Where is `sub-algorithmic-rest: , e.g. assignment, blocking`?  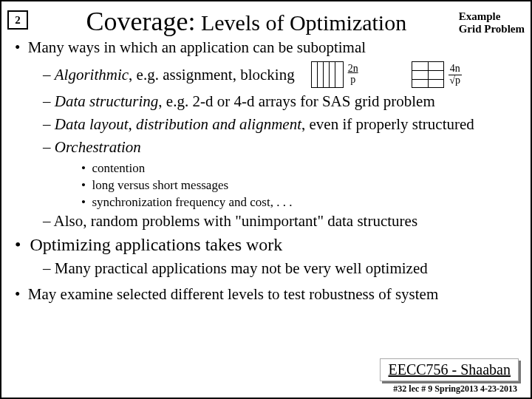 sub-algorithmic-rest: , e.g. assignment, blocking is located at coordinates (211, 75).